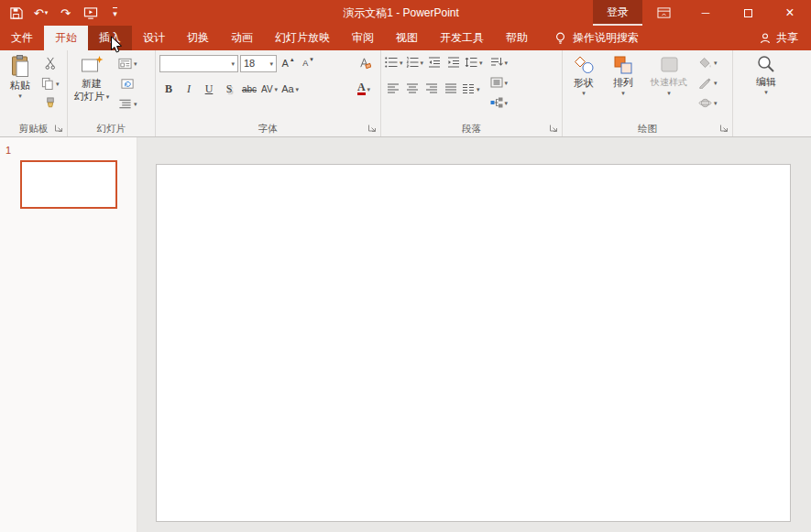  What do you see at coordinates (364, 63) in the screenshot?
I see `clear-formatting-button` at bounding box center [364, 63].